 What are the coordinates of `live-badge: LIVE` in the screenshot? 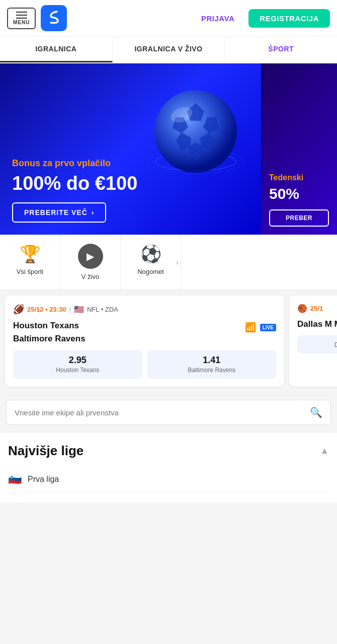 It's located at (268, 327).